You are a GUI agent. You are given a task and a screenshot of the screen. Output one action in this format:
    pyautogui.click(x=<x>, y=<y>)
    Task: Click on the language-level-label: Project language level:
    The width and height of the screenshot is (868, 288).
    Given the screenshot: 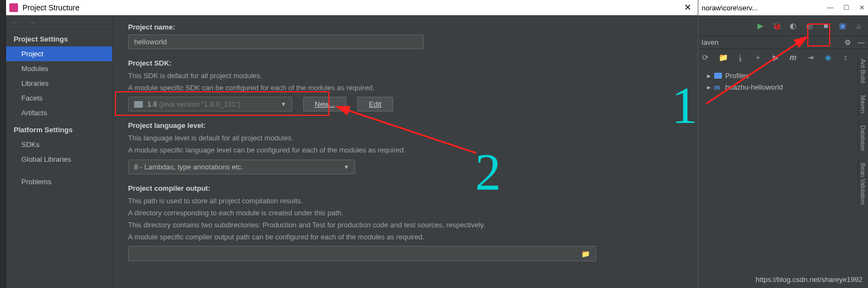 What is the action you would take?
    pyautogui.click(x=405, y=126)
    